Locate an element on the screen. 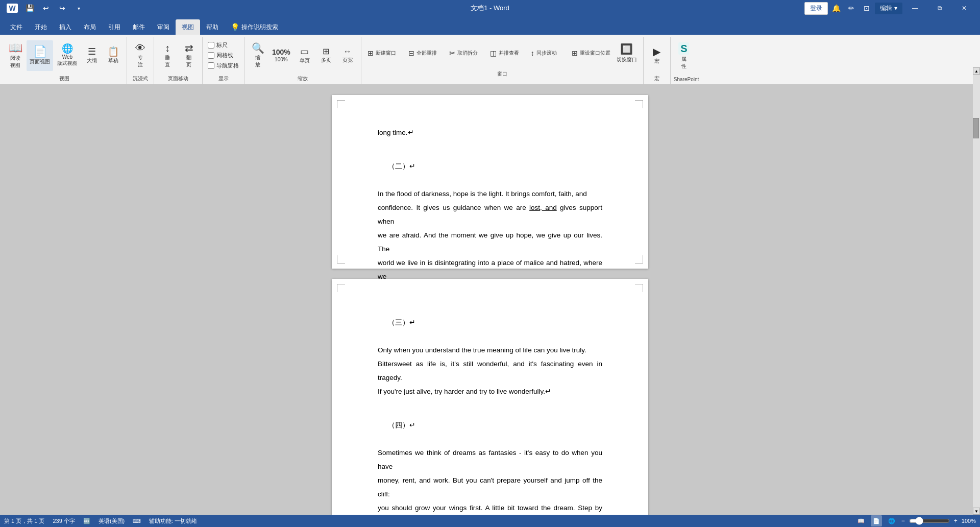 This screenshot has width=980, height=527. para-longtime: long time.↵ is located at coordinates (490, 133).